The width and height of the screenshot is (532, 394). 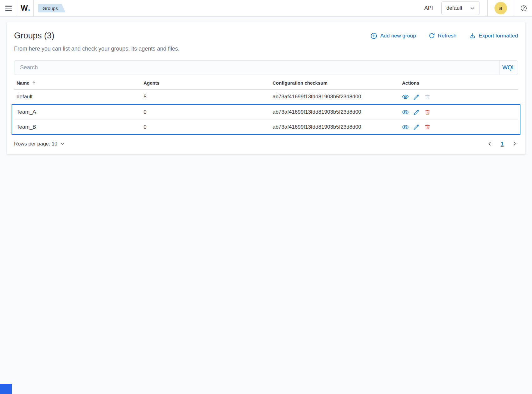 I want to click on toolbar: Add new group Refresh Export formatted, so click(x=444, y=36).